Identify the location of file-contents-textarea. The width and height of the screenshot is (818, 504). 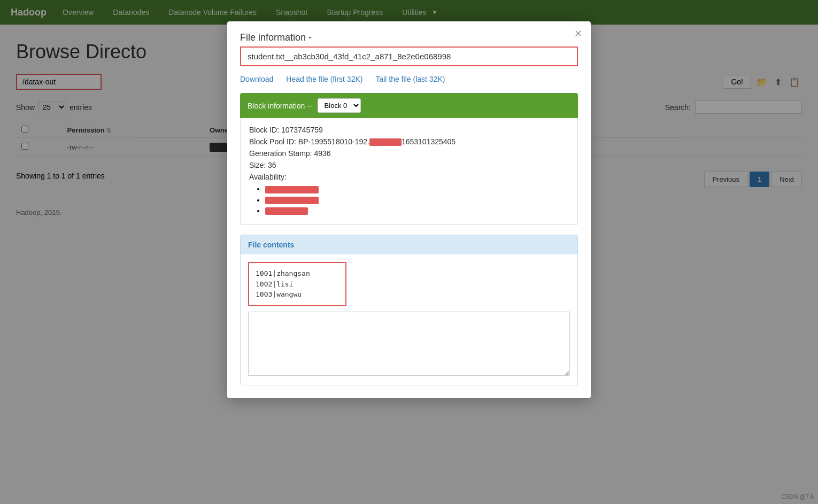
(409, 344).